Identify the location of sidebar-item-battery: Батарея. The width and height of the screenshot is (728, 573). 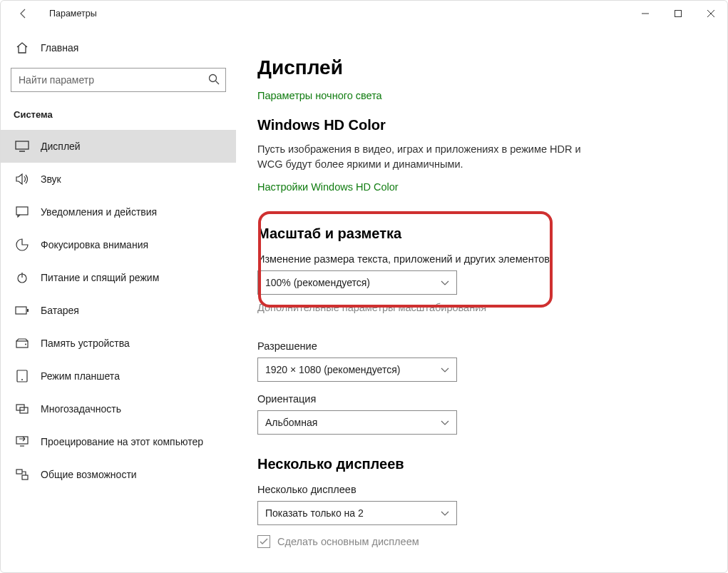
(118, 310).